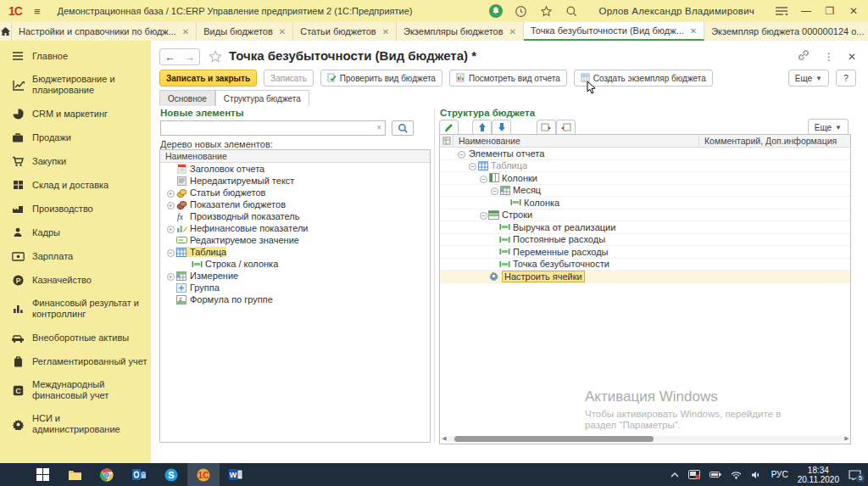  What do you see at coordinates (203, 475) in the screenshot?
I see `taskbar-app-onec: 1С` at bounding box center [203, 475].